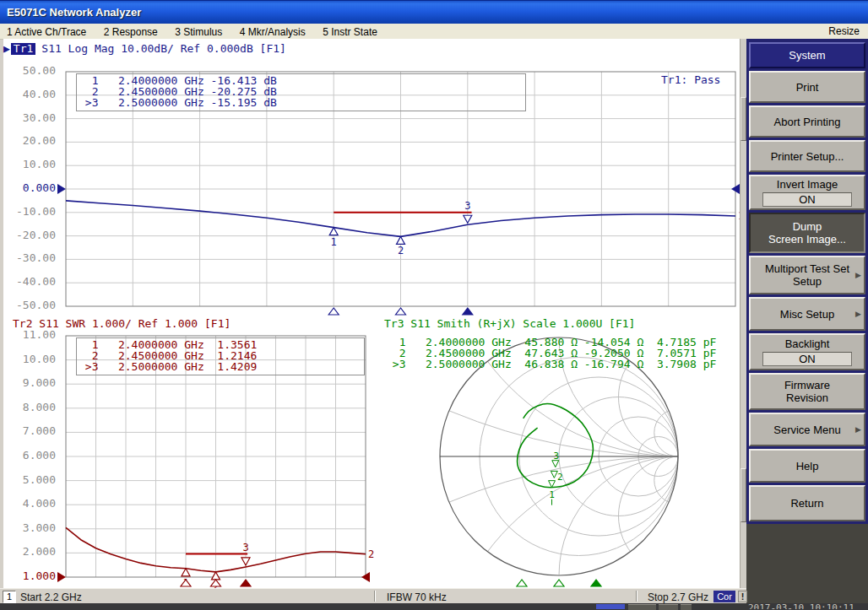 The height and width of the screenshot is (610, 868). Describe the element at coordinates (807, 503) in the screenshot. I see `softkey-return: Return` at that location.